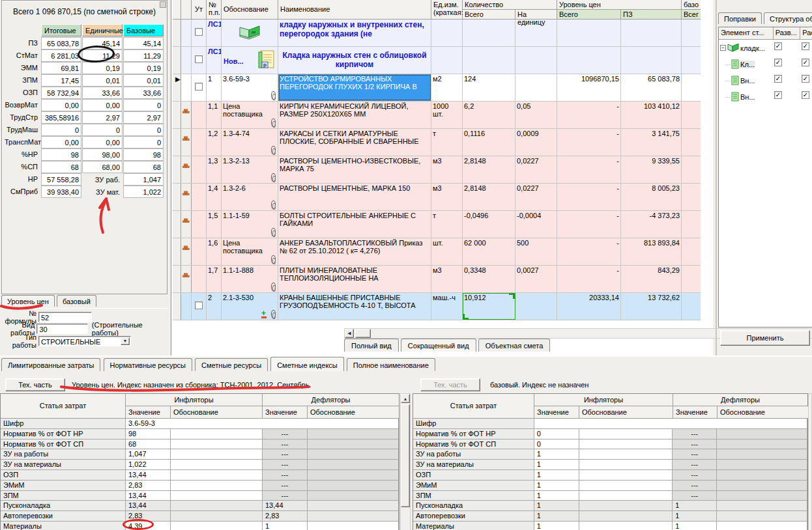 This screenshot has width=812, height=530. Describe the element at coordinates (35, 385) in the screenshot. I see `tech-part-button: Тех. часть` at that location.